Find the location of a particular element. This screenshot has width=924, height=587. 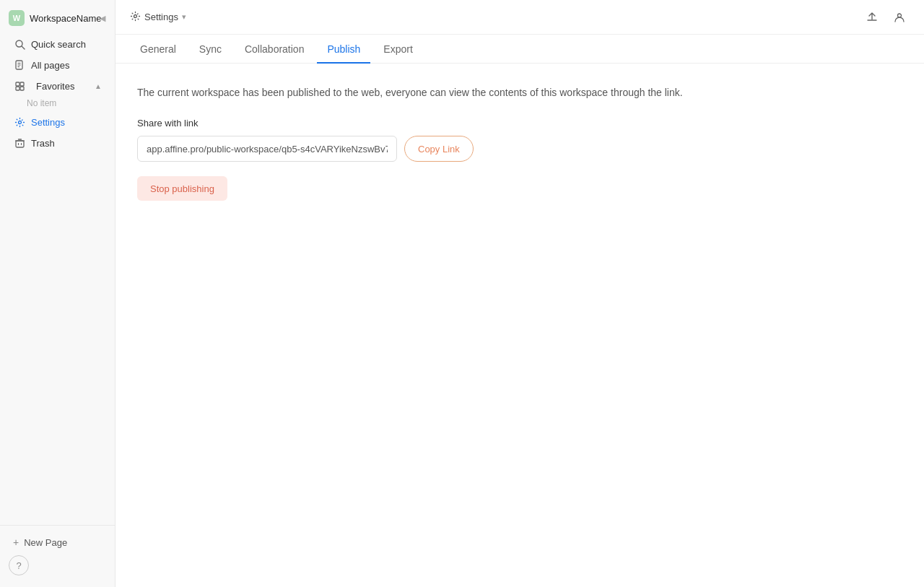

info-text: The current workspace has been published… is located at coordinates (520, 92).